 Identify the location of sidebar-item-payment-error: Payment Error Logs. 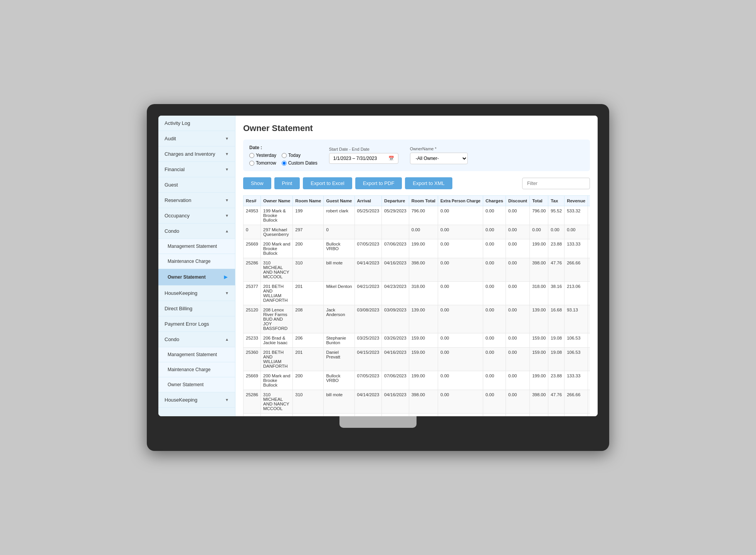
(197, 324).